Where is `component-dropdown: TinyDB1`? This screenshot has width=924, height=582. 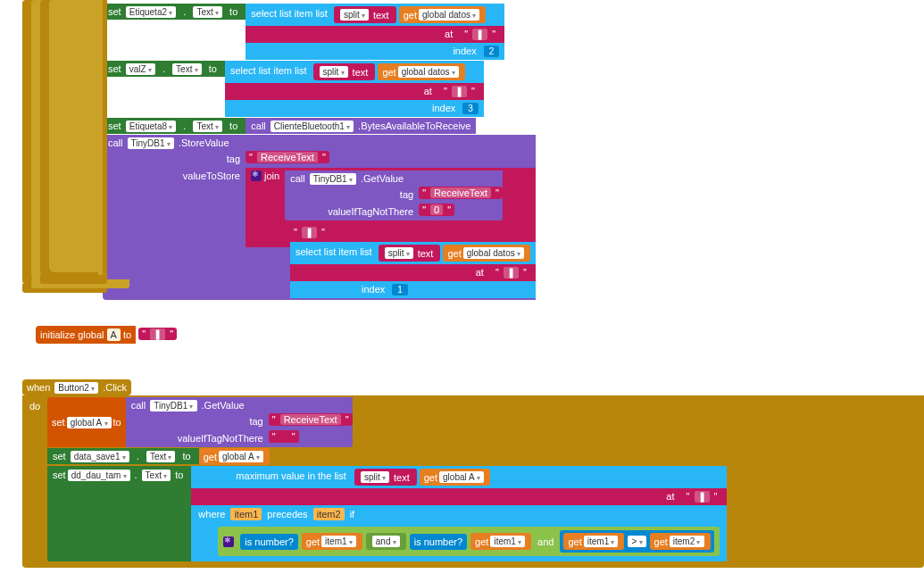 component-dropdown: TinyDB1 is located at coordinates (151, 143).